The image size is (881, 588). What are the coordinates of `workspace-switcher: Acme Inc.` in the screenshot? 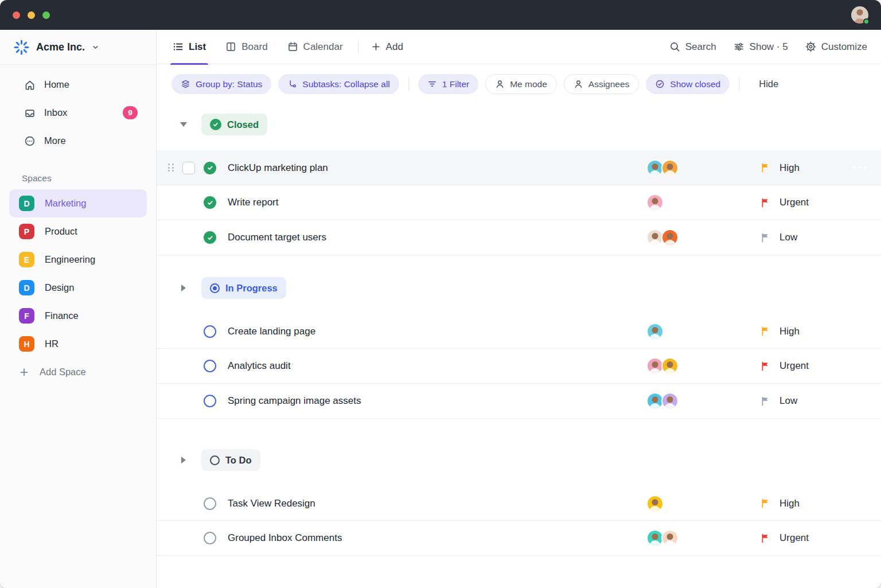 It's located at (78, 47).